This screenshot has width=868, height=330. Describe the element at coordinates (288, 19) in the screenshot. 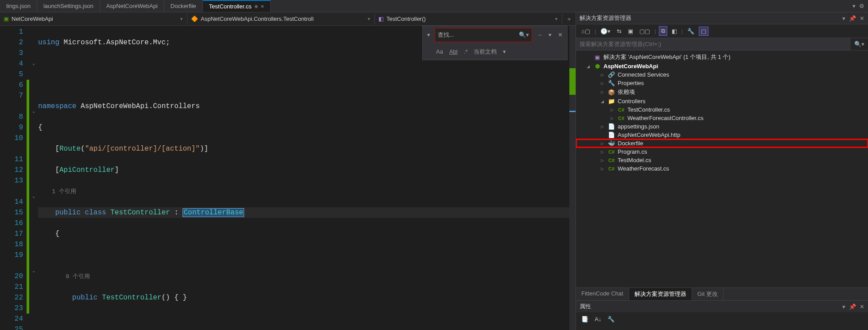

I see `navigation-bar: ▣ NetCoreWebApi ▼ 🔶 AspNetCoreWebApi.Con…` at that location.